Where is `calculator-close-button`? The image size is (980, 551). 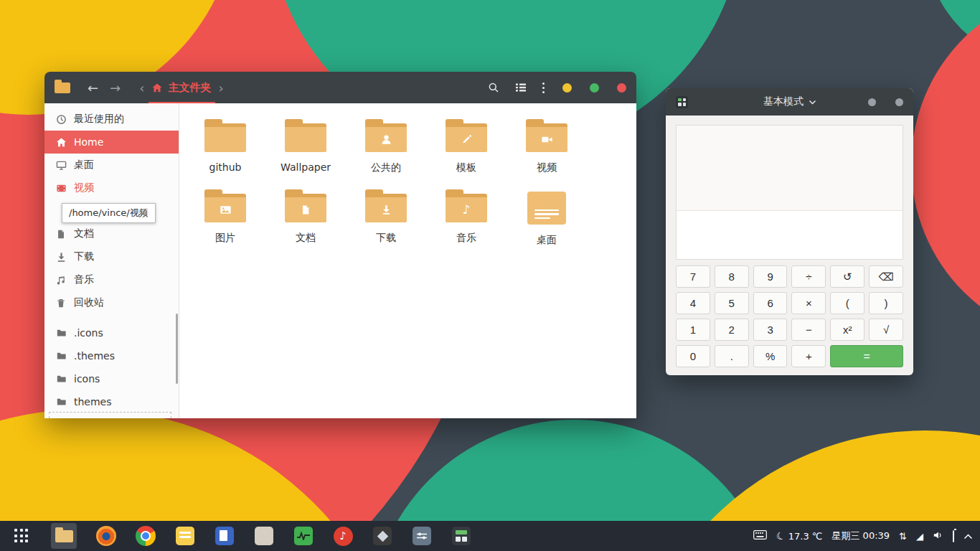
calculator-close-button is located at coordinates (900, 102).